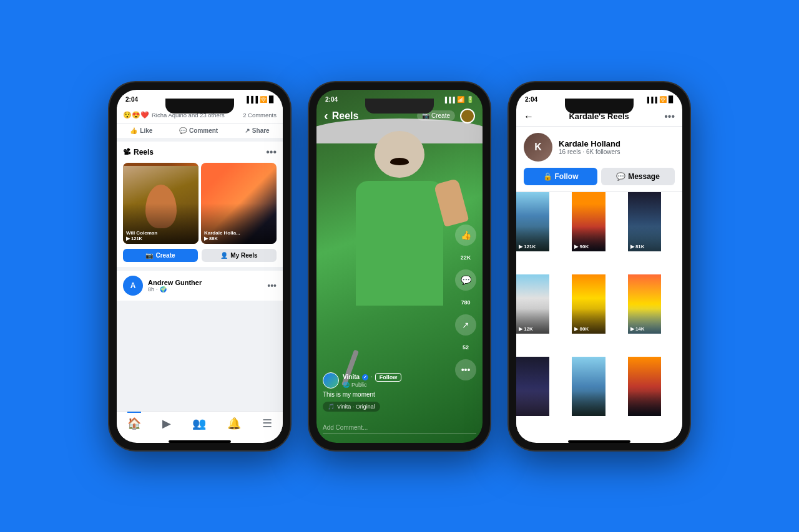 This screenshot has height=532, width=799. Describe the element at coordinates (351, 407) in the screenshot. I see `music-pill: 🎵 Vinita · Original` at that location.